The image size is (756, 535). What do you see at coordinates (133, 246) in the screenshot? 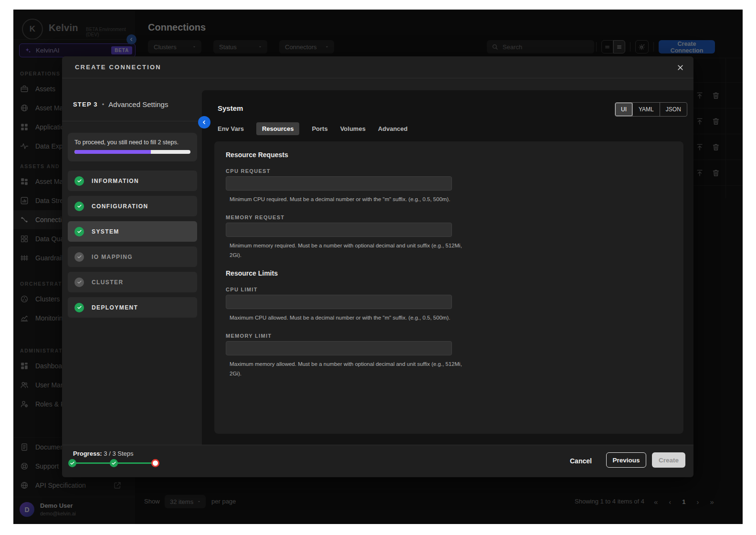
I see `step-list: INFORMATIONCONFIGURATIONSYSTEMIO MAPPING…` at bounding box center [133, 246].